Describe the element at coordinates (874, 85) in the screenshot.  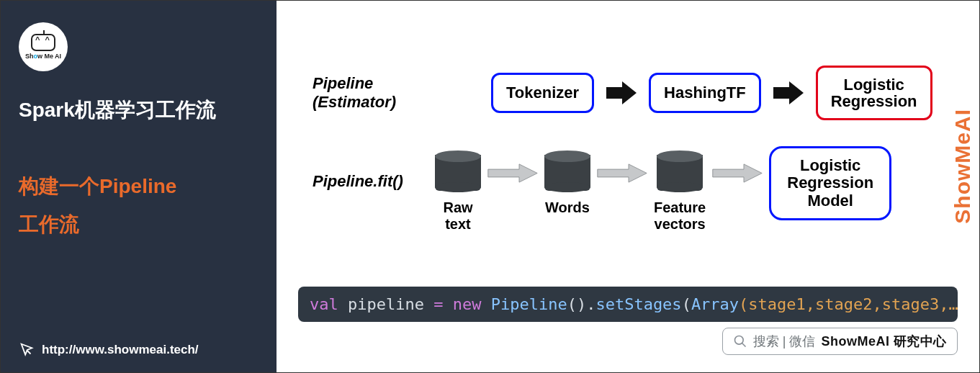
I see `stage-logreg-a: Logistic` at that location.